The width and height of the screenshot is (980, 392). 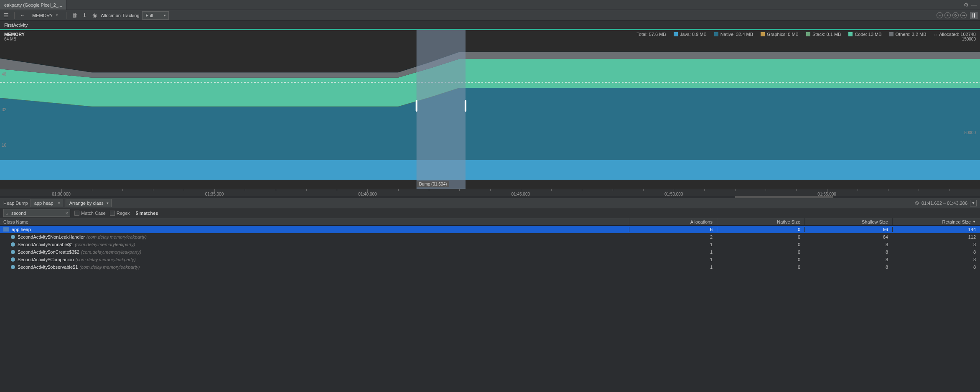 I want to click on filter-icon: ▼, so click(x=973, y=203).